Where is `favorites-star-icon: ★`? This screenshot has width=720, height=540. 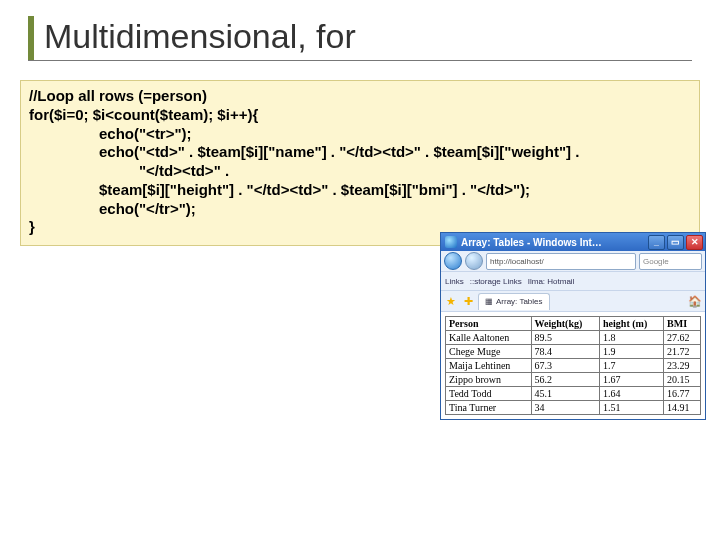
favorites-star-icon: ★ is located at coordinates (451, 301).